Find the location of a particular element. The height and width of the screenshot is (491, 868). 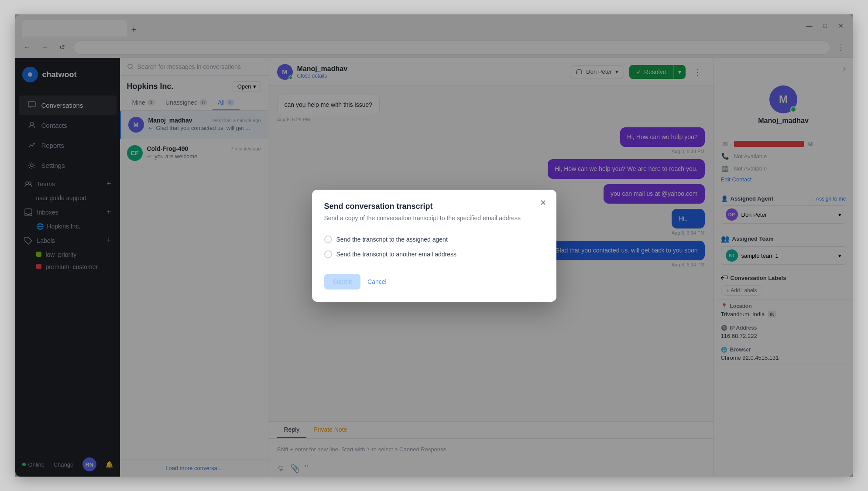

modal-subtitle: Send a copy of the conversation transcri… is located at coordinates (434, 218).